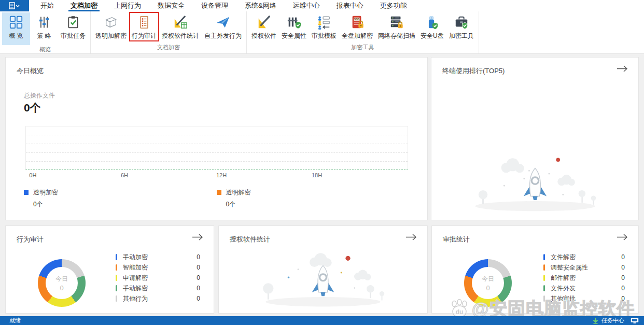 The width and height of the screenshot is (644, 325). Describe the element at coordinates (473, 71) in the screenshot. I see `card-title: 终端使用排行(TOP5)` at that location.